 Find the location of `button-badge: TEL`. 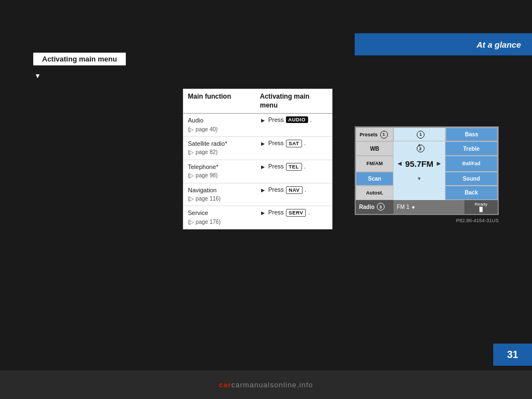

button-badge: TEL is located at coordinates (294, 167).